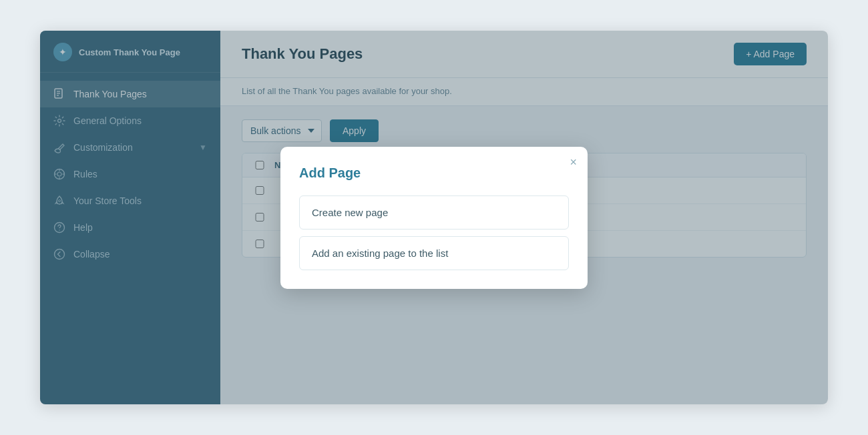  I want to click on add-existing-page-option: Add an existing page to the list, so click(434, 254).